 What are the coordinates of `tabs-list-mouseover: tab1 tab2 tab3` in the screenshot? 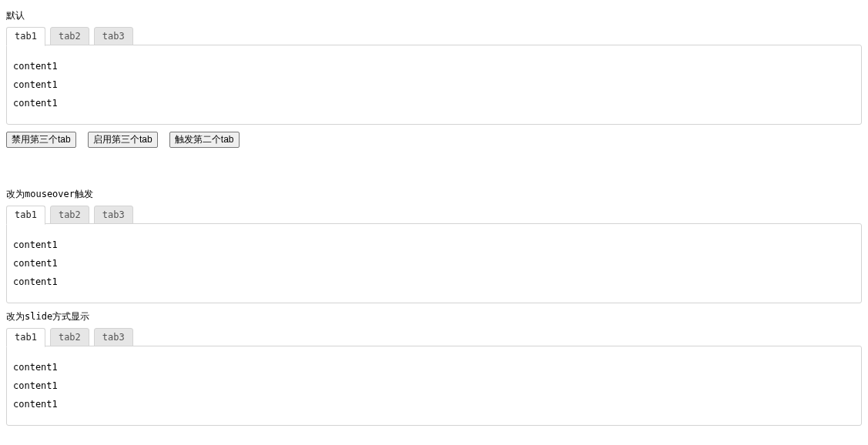 It's located at (434, 215).